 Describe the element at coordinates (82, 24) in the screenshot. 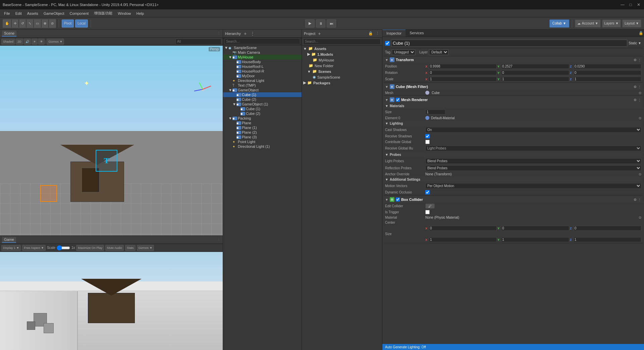

I see `local-button: Local` at that location.